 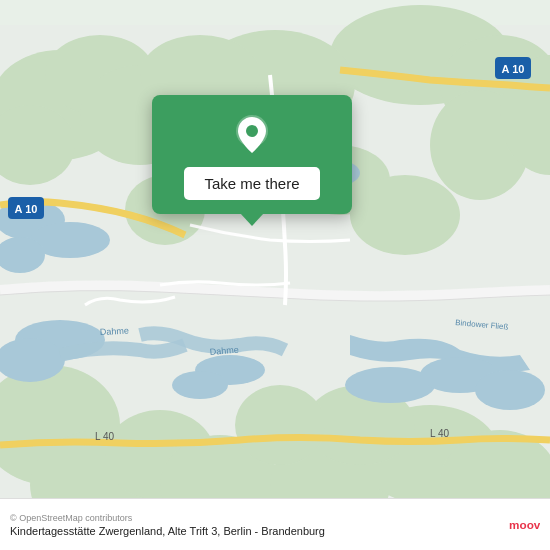 I want to click on map-attribution: © OpenStreetMap contributors, so click(x=168, y=518).